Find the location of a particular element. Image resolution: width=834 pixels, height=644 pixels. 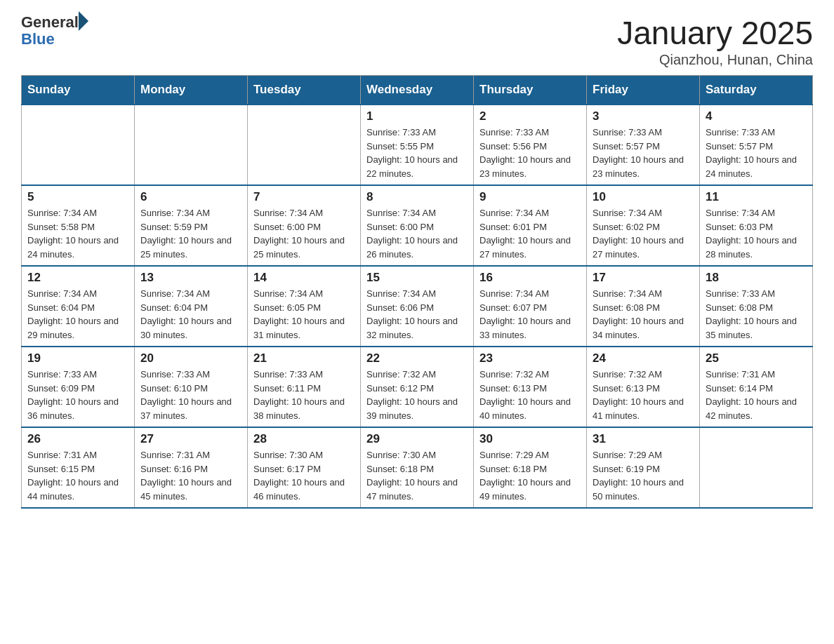

day-info: Sunrise: 7:33 AM Sunset: 6:09 PM Dayligh… is located at coordinates (78, 395).